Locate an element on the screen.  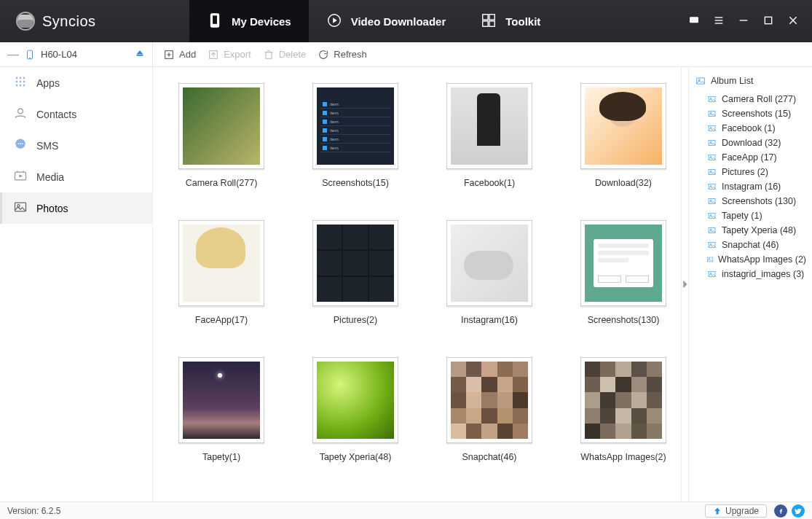
sidebar-item-apps: Apps is located at coordinates (76, 83).